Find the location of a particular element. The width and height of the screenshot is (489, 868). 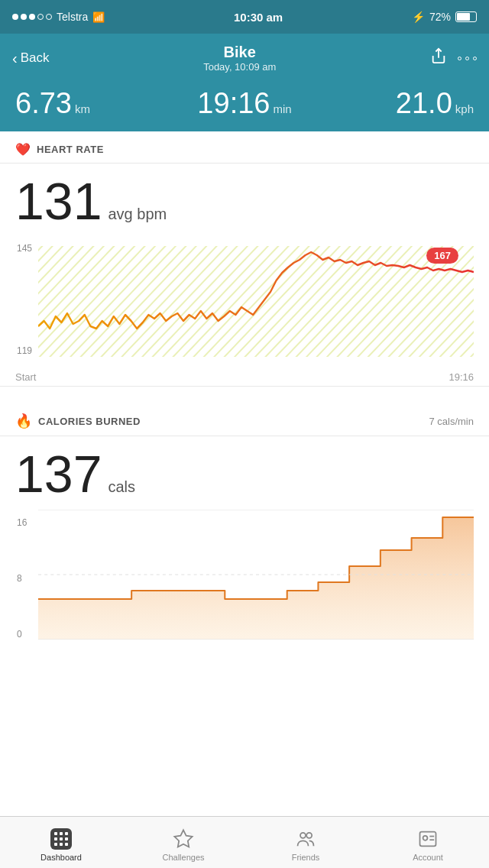

hr-peak-badge: 167 is located at coordinates (442, 255).